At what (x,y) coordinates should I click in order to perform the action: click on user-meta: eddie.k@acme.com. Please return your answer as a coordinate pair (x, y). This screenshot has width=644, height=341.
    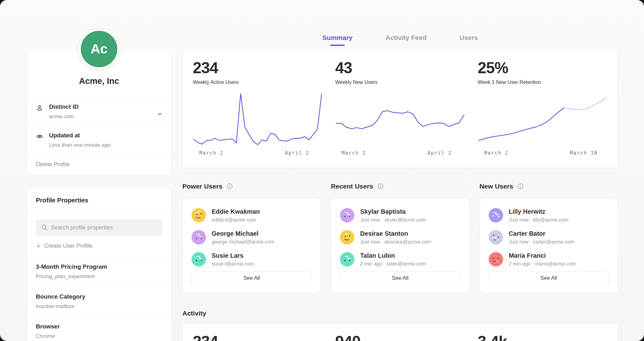
    Looking at the image, I should click on (236, 220).